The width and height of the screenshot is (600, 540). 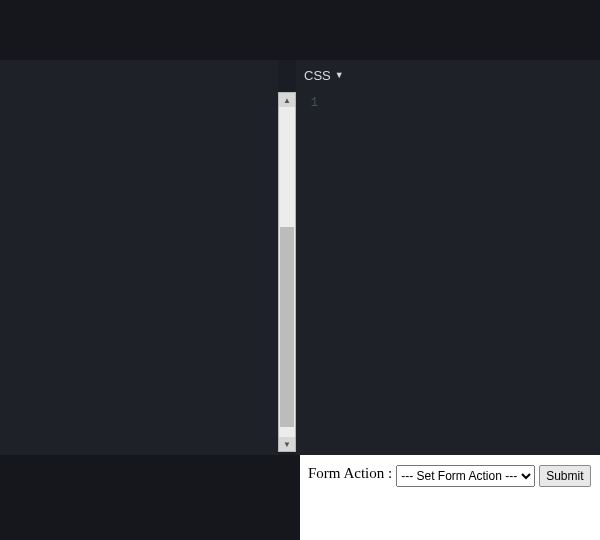 What do you see at coordinates (287, 272) in the screenshot?
I see `scroll-track` at bounding box center [287, 272].